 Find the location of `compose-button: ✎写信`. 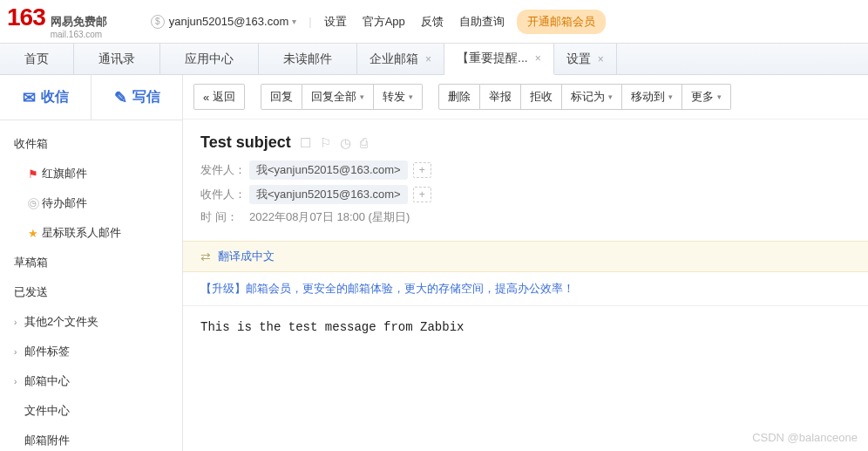

compose-button: ✎写信 is located at coordinates (137, 98).